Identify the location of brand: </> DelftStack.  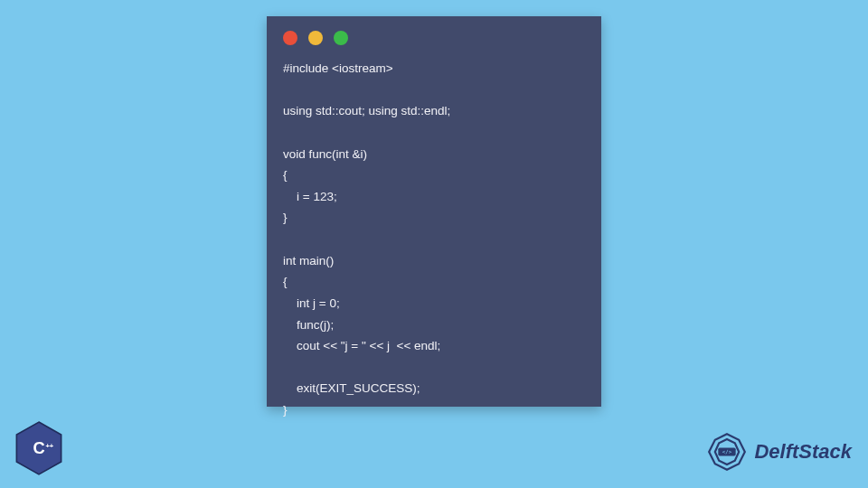
(779, 452).